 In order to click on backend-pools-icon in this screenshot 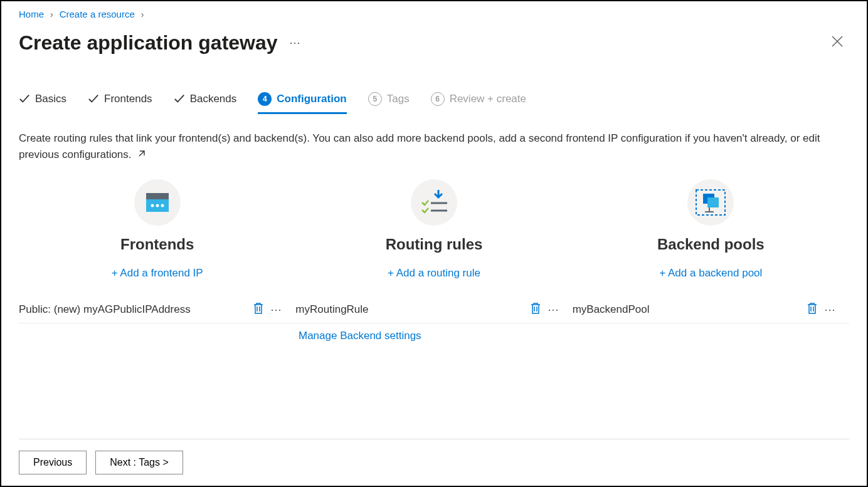, I will do `click(711, 202)`.